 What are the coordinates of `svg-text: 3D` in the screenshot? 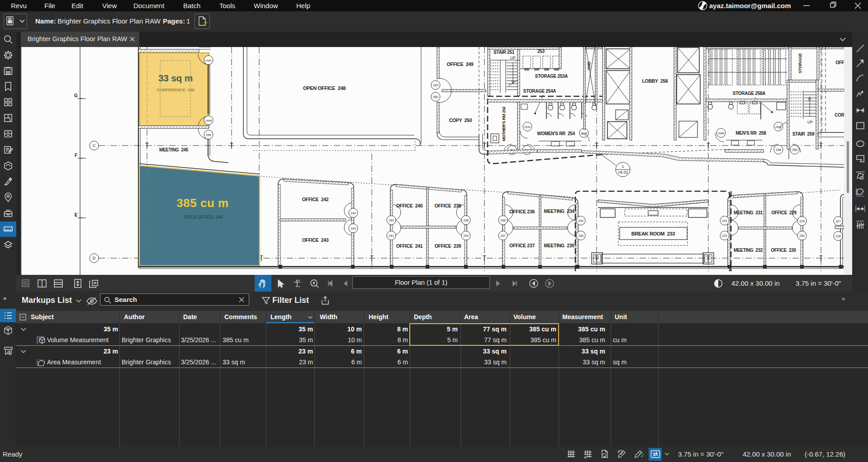 It's located at (8, 329).